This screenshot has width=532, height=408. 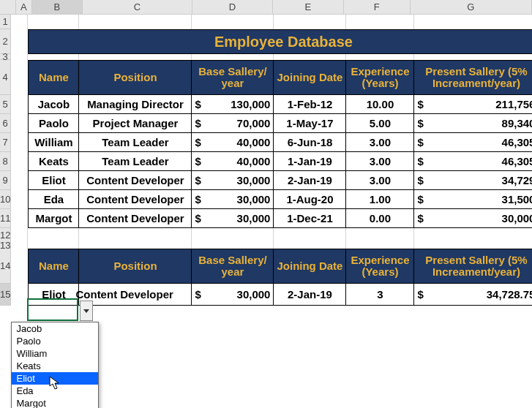 What do you see at coordinates (310, 105) in the screenshot?
I see `cell-joining: 1-Feb-12` at bounding box center [310, 105].